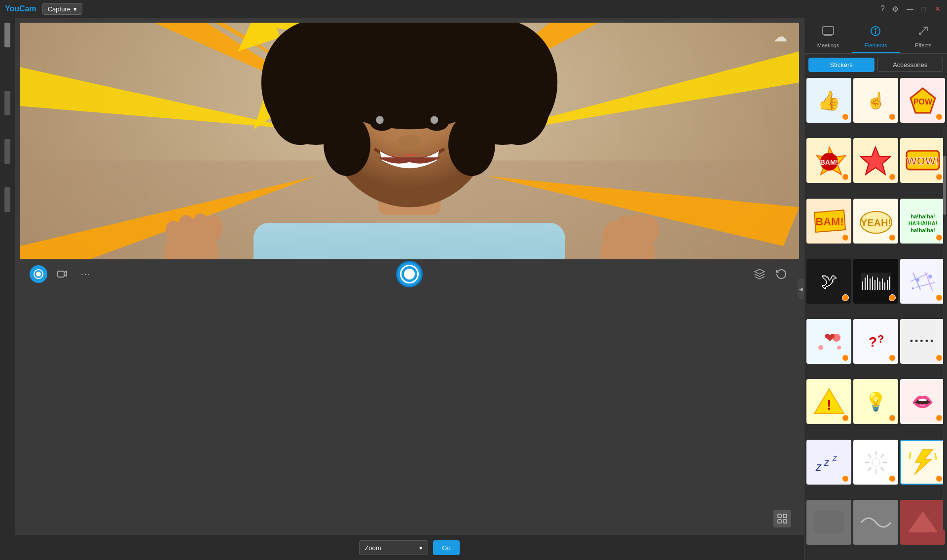  I want to click on close-button: ✕, so click(938, 9).